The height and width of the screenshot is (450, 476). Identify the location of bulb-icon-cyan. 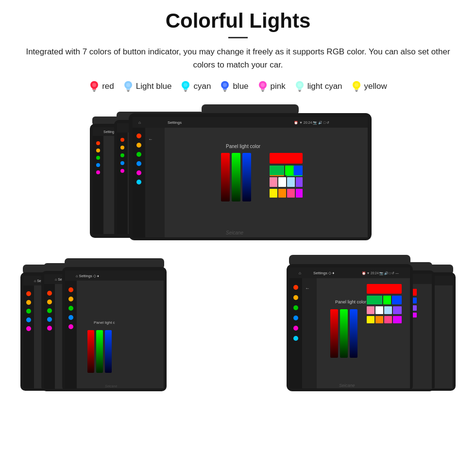
(186, 86).